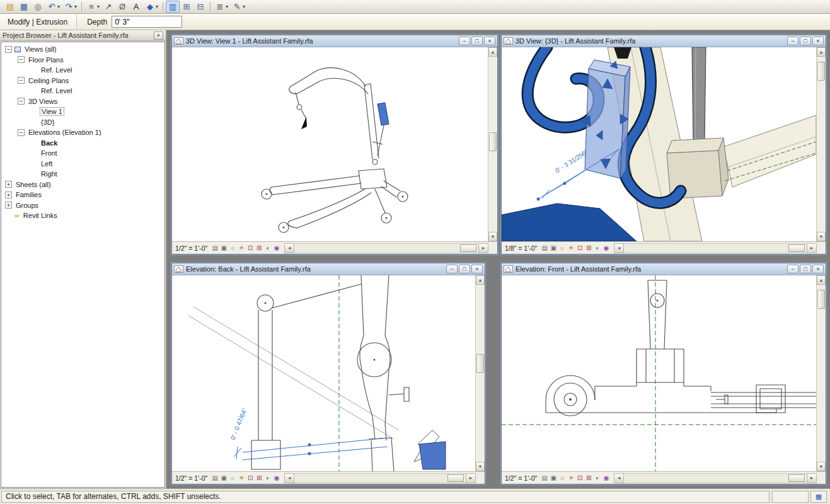  I want to click on window-titlebar: Elevation: Back - Lift Assistant Family.…, so click(328, 270).